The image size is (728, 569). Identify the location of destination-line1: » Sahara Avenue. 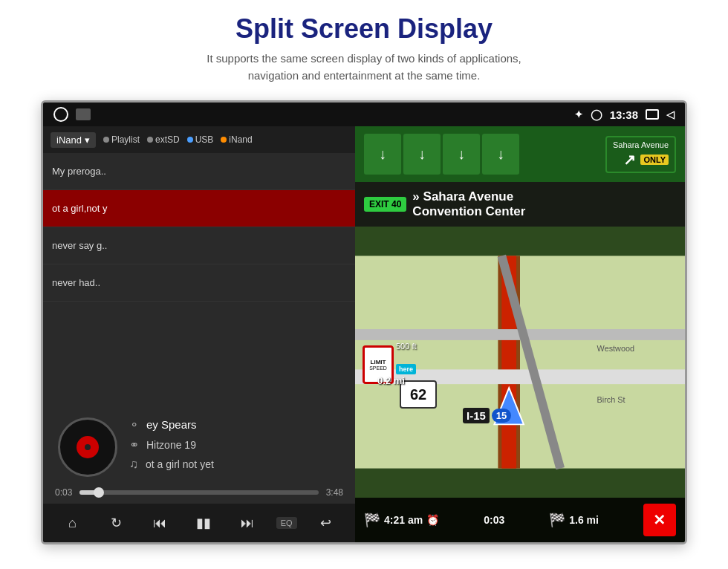
(469, 197).